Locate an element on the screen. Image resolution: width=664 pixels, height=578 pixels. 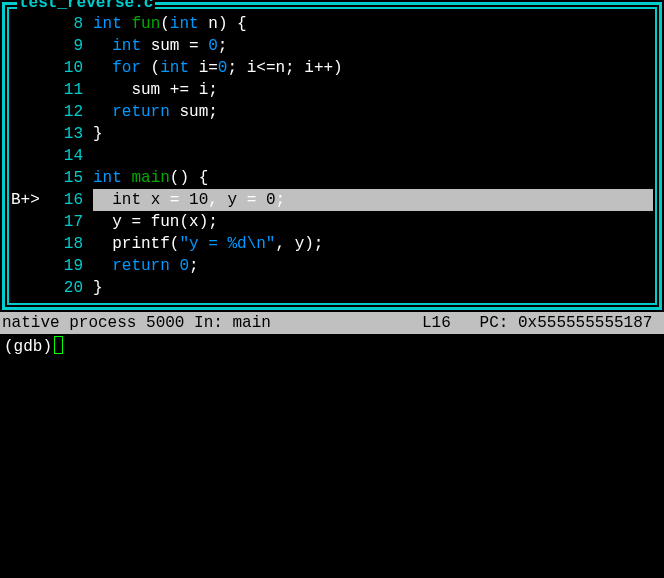
status-bar: native process 5000 In: main L16 PC: 0x5… is located at coordinates (332, 323).